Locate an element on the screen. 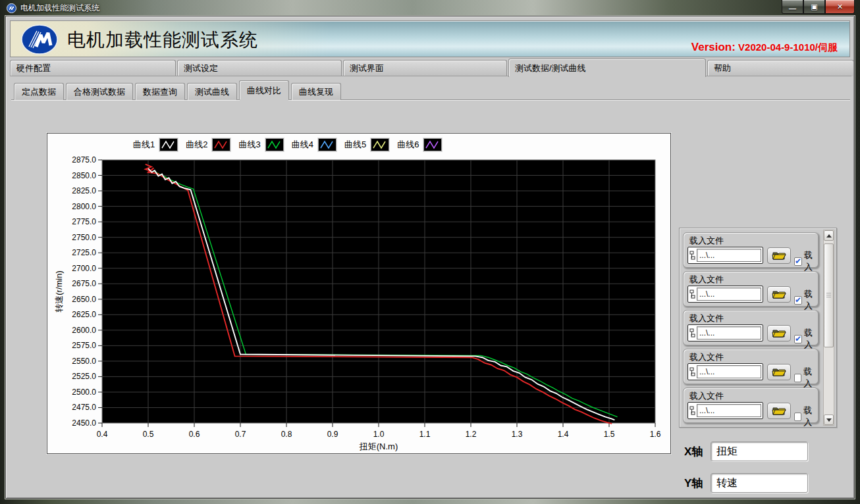 Image resolution: width=860 pixels, height=504 pixels. legend-label: 曲线4 is located at coordinates (303, 145).